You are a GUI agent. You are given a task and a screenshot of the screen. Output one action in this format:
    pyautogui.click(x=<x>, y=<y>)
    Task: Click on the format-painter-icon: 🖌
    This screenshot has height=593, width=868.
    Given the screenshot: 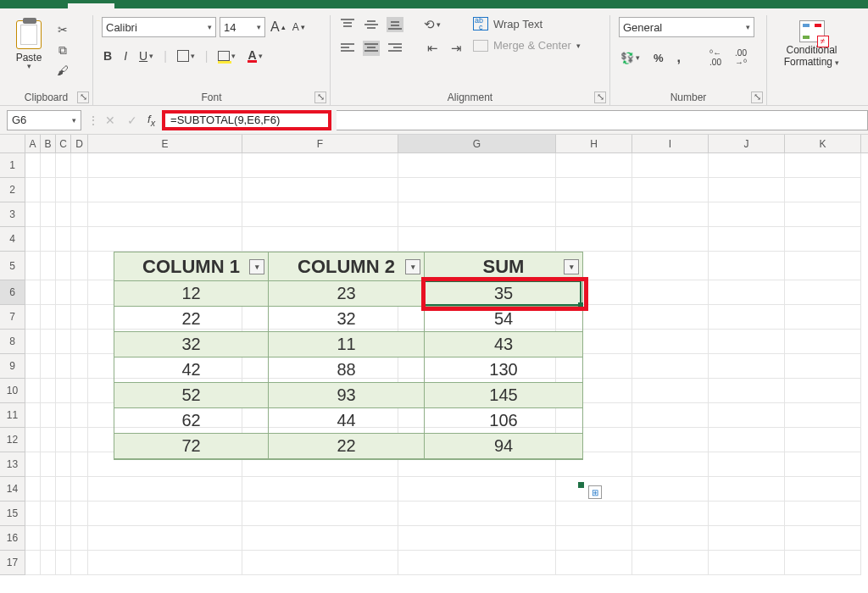 What is the action you would take?
    pyautogui.click(x=63, y=70)
    